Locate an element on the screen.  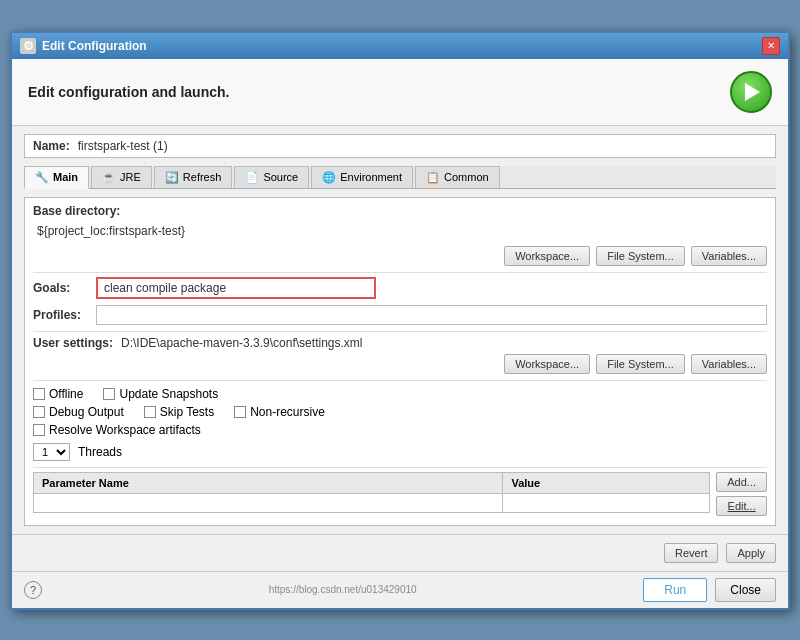
titlebar-left: ⚙ Edit Configuration is located at coordinates (84, 46).